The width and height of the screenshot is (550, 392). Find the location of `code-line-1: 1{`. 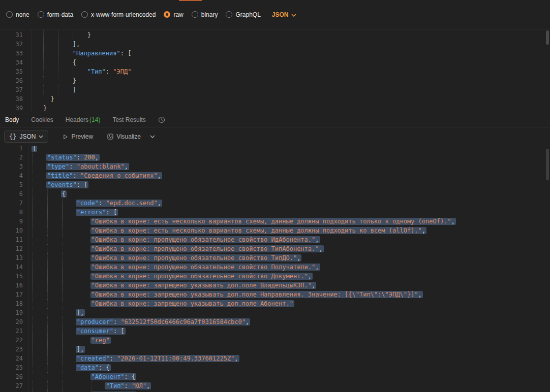

code-line-1: 1{ is located at coordinates (275, 149).